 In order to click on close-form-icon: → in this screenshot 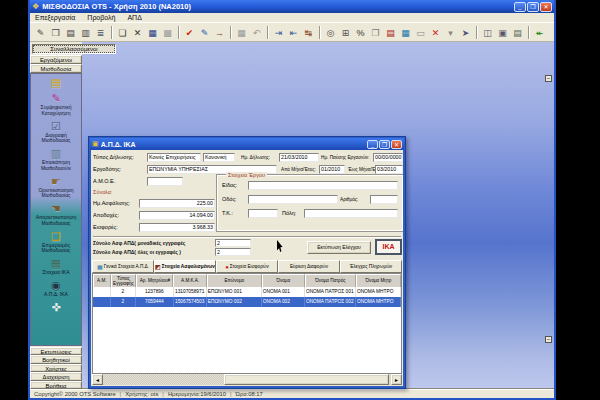, I will do `click(220, 32)`.